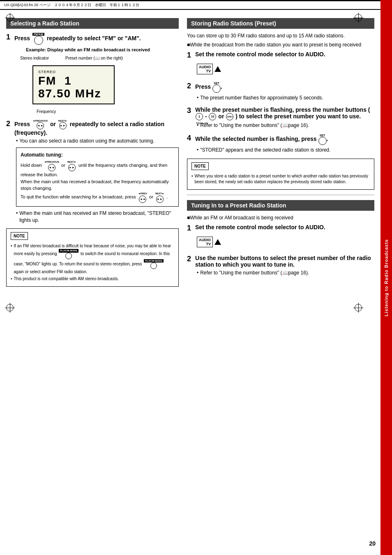  Describe the element at coordinates (92, 259) in the screenshot. I see `note-item1: If an FM stereo broadcast is difficult t…` at that location.